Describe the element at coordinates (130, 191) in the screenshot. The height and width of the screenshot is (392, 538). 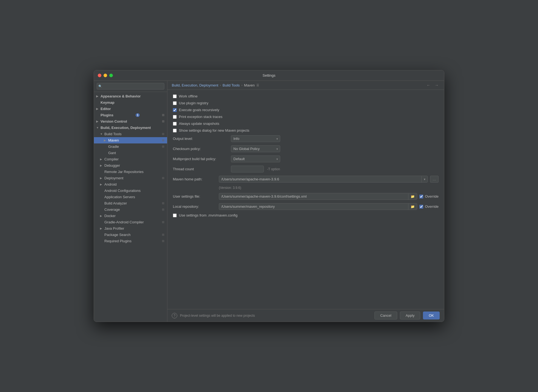
I see `sidebar-item-android-config: Android Configurations` at that location.